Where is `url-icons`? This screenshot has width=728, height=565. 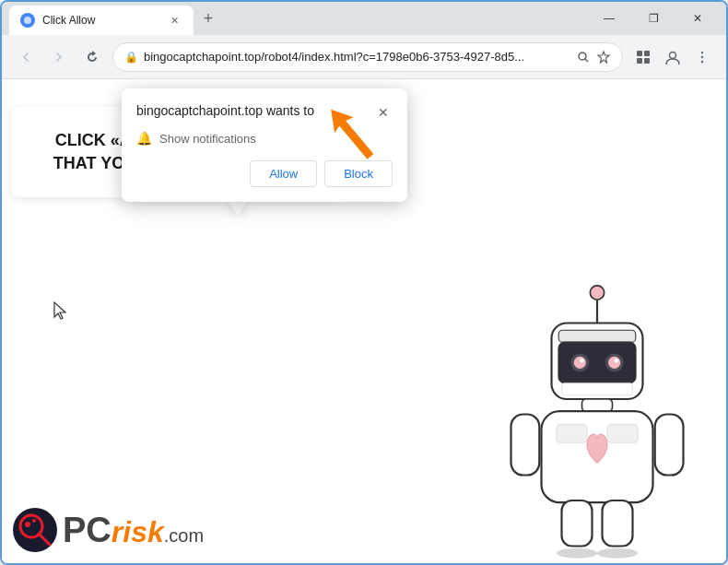 url-icons is located at coordinates (593, 57).